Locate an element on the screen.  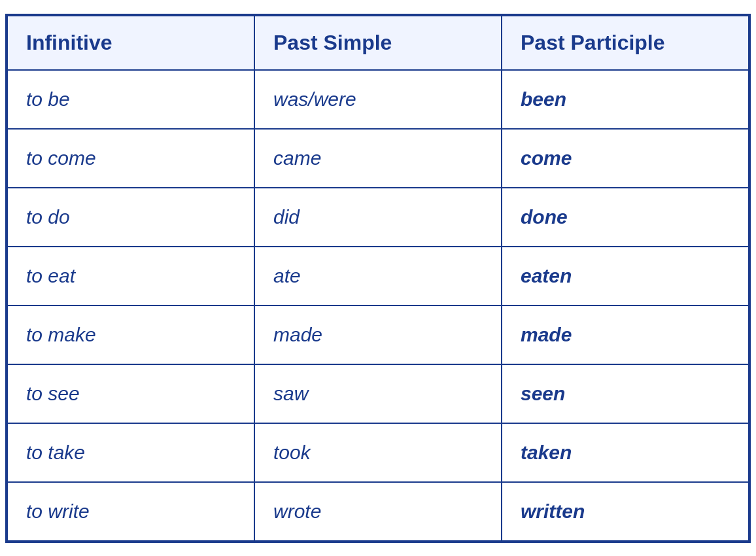
cell-past-participle: taken is located at coordinates (625, 453).